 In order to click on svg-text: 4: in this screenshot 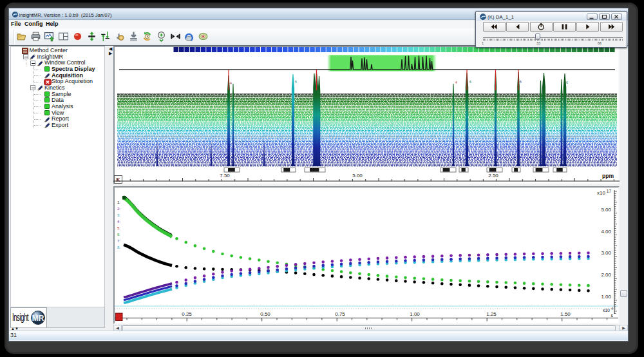, I will do `click(118, 222)`.